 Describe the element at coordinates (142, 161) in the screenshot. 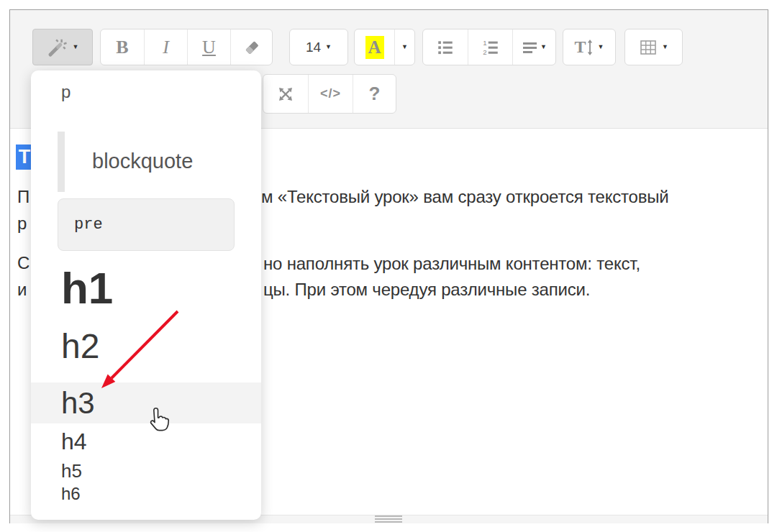

I see `format-option-blockquote: blockquote` at that location.